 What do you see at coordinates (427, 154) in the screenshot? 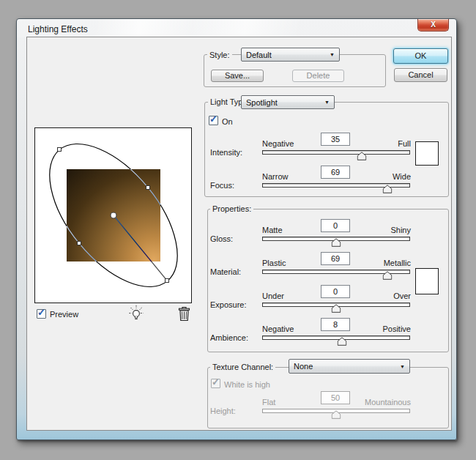
I see `light-color-swatch` at bounding box center [427, 154].